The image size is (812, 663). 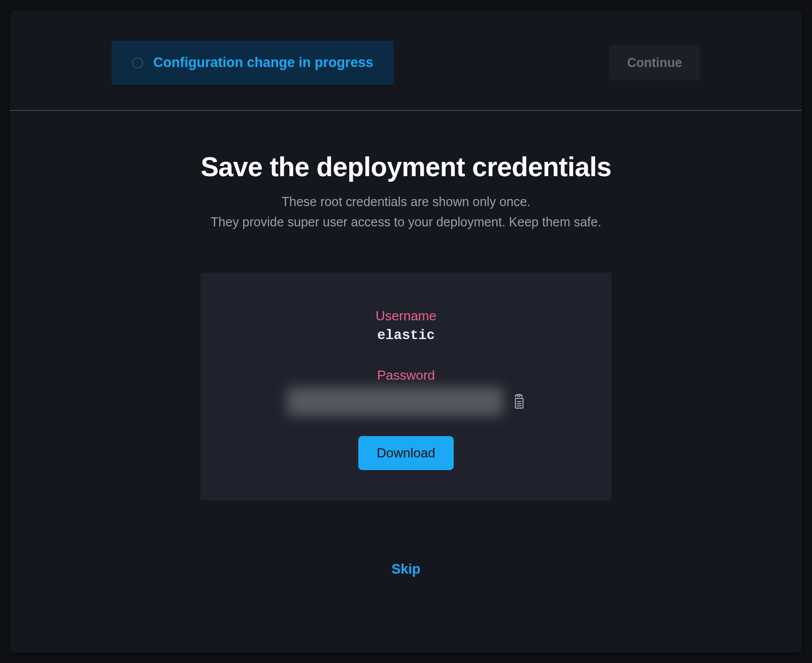 I want to click on password-row, so click(x=406, y=402).